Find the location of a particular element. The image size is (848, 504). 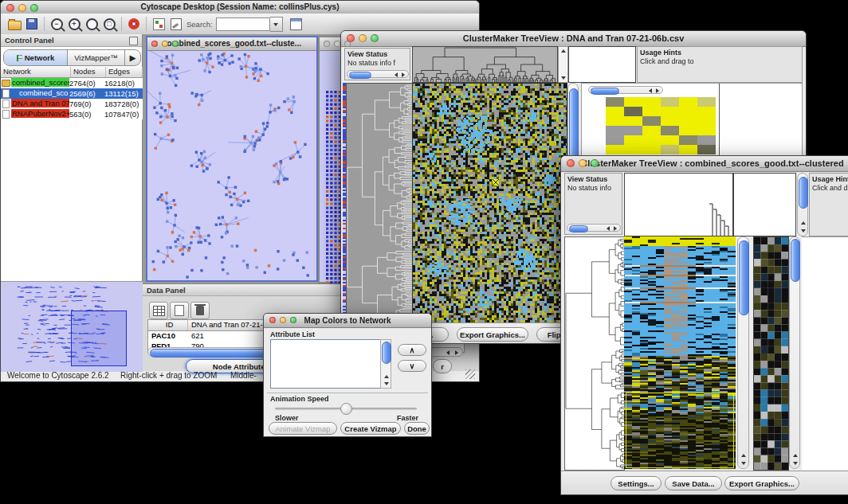

settings-button: Settings... is located at coordinates (636, 483).